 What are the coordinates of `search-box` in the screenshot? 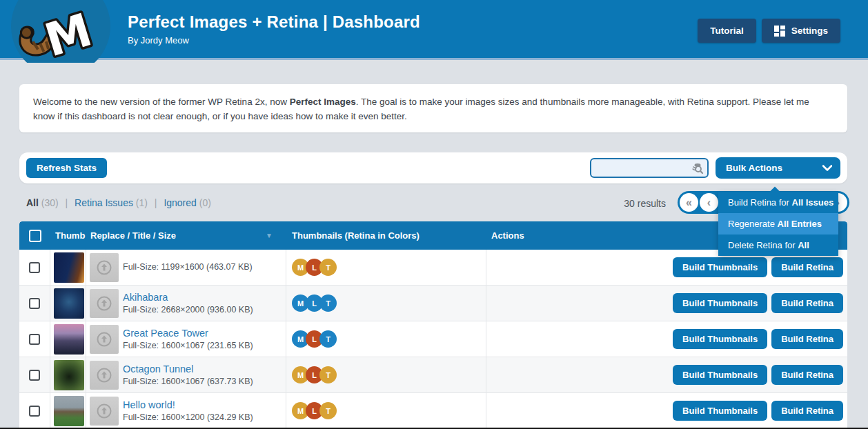 It's located at (649, 168).